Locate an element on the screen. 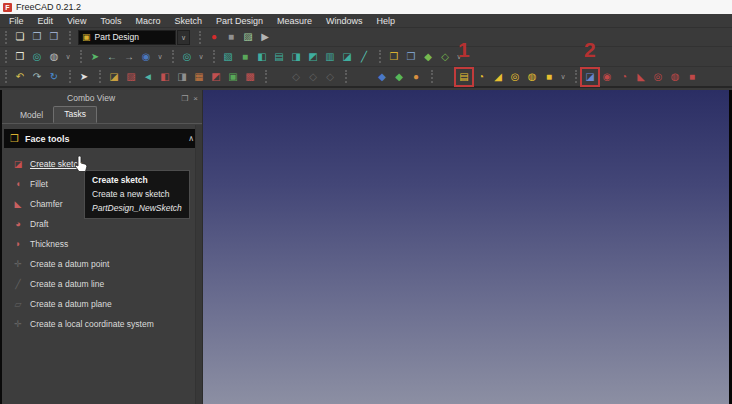  reorient-sketch-icon: ◩ is located at coordinates (216, 77).